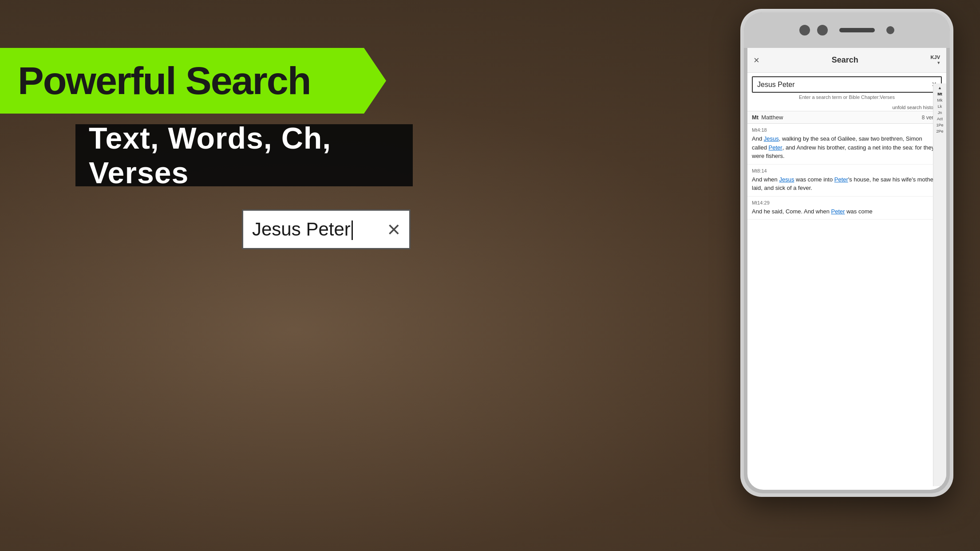 The image size is (980, 551). I want to click on search-input: Jesus Peter, so click(844, 85).